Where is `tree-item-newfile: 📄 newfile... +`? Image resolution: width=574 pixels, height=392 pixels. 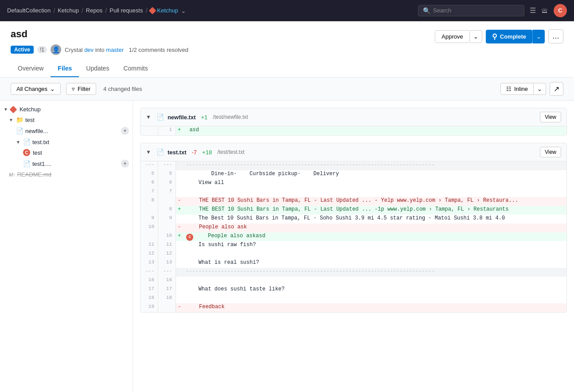 tree-item-newfile: 📄 newfile... + is located at coordinates (66, 131).